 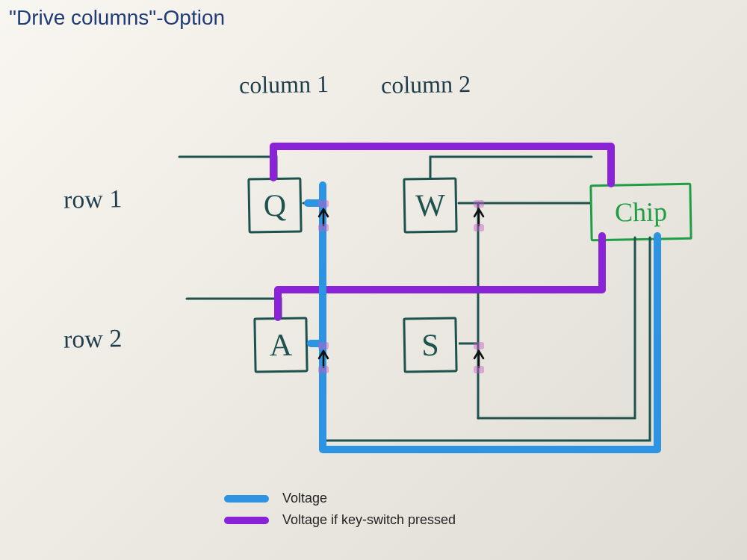 I want to click on legend-row-voltage: Voltage, so click(x=340, y=499).